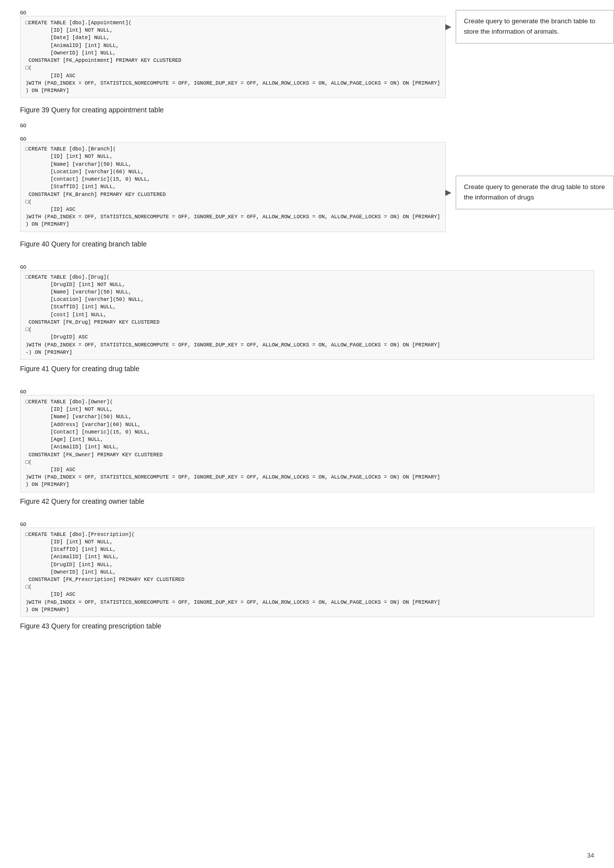 The image size is (614, 868). I want to click on section-branch: GO □CREATE TABLE [dbo].[Branch]( [ID] [i…, so click(307, 192).